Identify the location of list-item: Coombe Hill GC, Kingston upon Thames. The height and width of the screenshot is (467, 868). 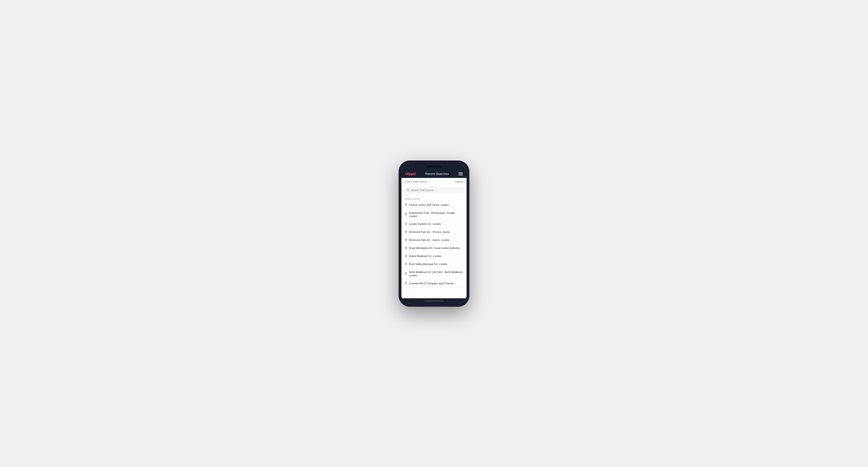
(434, 283).